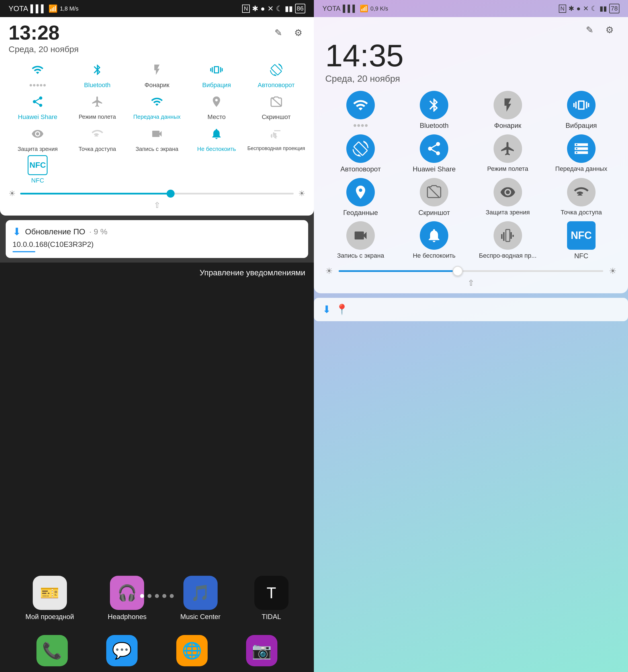 This screenshot has height=672, width=628. What do you see at coordinates (271, 617) in the screenshot?
I see `app-tidal-label-left: TIDAL` at bounding box center [271, 617].